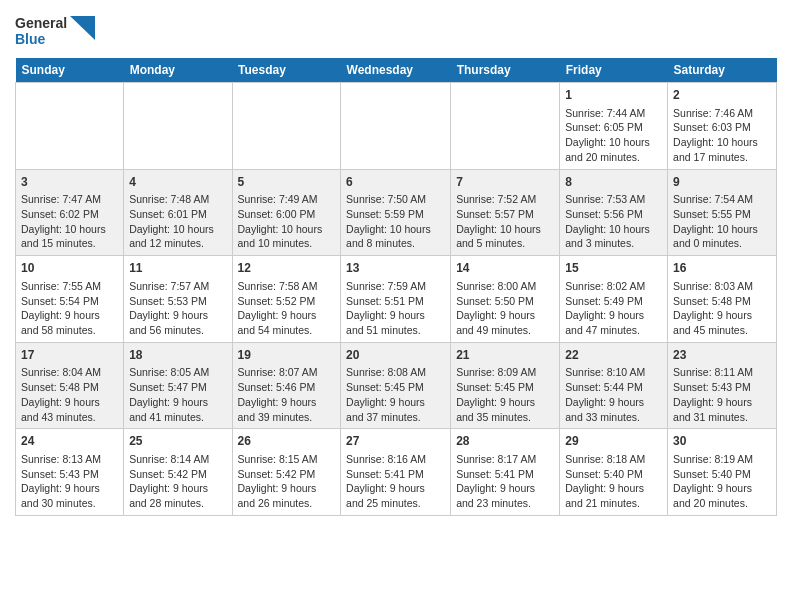 The width and height of the screenshot is (792, 612). I want to click on calendar-cell: 1Sunrise: 7:44 AMSunset: 6:05 PMDaylight…, so click(614, 126).